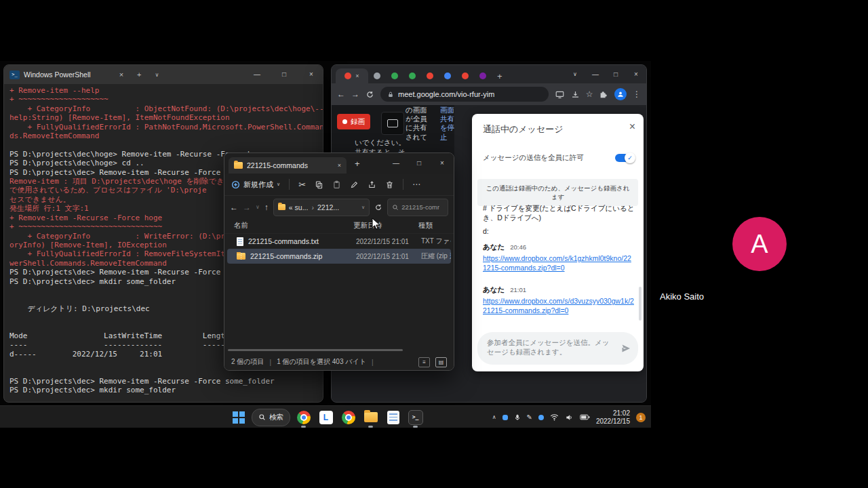  What do you see at coordinates (552, 348) in the screenshot?
I see `chat-input` at bounding box center [552, 348].